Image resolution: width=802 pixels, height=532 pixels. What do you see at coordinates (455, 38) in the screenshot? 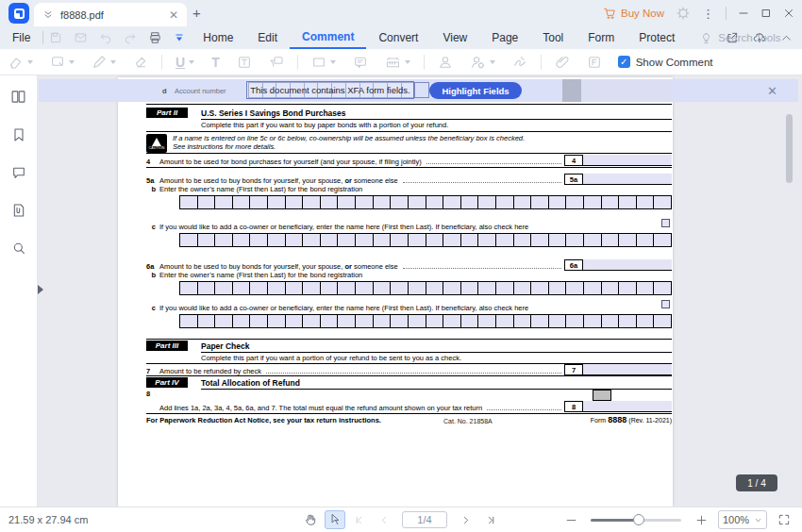
I see `menu-view: View` at bounding box center [455, 38].